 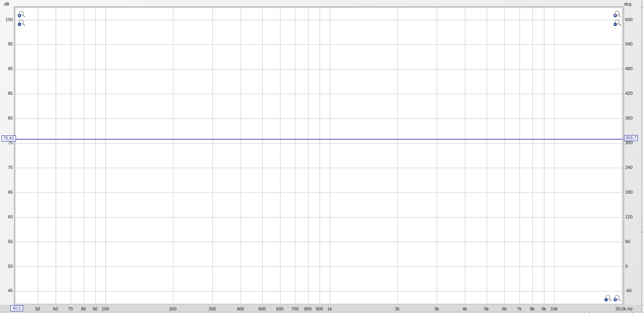 I want to click on deg-tick-label: -60, so click(x=633, y=291).